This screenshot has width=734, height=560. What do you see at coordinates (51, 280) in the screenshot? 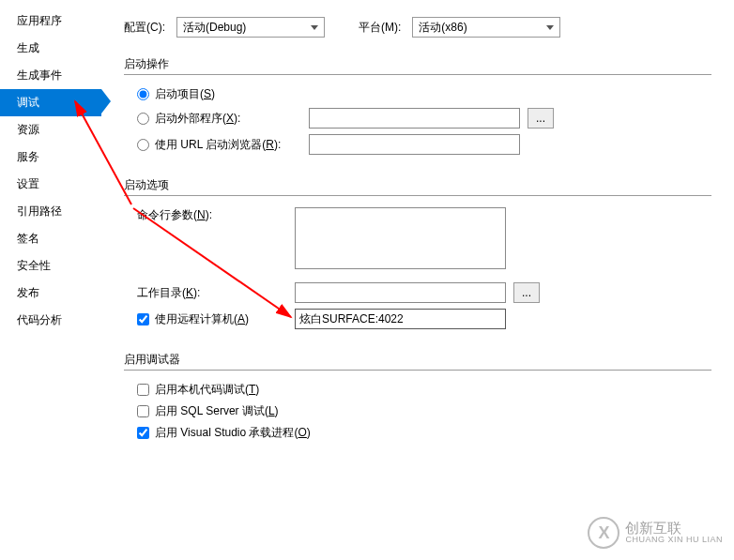
I see `sidebar: 应用程序 生成 生成事件 调试 资源 服务 设置 引用路径 签名 安全性 发布 …` at bounding box center [51, 280].